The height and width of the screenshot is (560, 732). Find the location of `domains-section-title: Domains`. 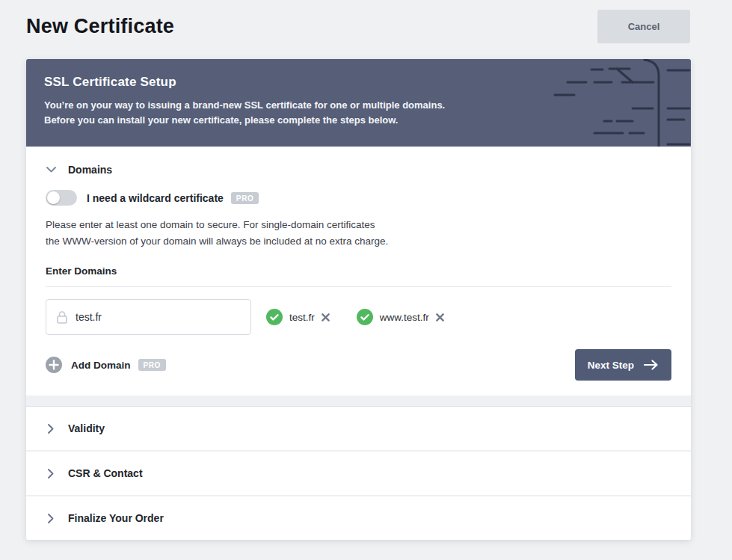

domains-section-title: Domains is located at coordinates (90, 170).